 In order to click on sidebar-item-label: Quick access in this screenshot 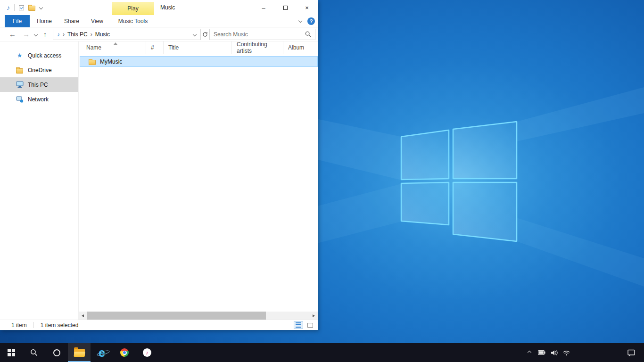, I will do `click(44, 56)`.